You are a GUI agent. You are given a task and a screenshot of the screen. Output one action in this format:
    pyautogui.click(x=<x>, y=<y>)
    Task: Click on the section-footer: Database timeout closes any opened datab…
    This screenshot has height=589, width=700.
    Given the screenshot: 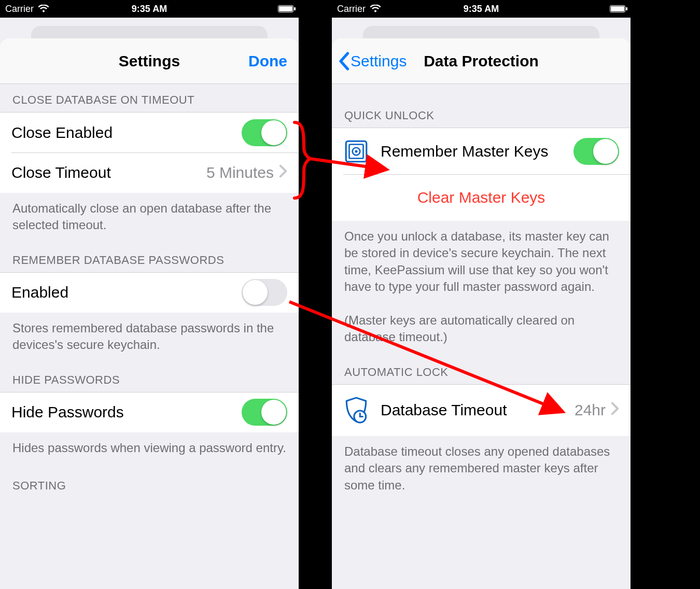 What is the action you would take?
    pyautogui.click(x=481, y=467)
    